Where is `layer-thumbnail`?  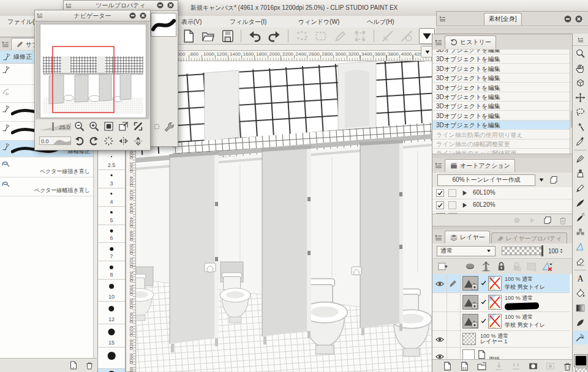 layer-thumbnail is located at coordinates (469, 354).